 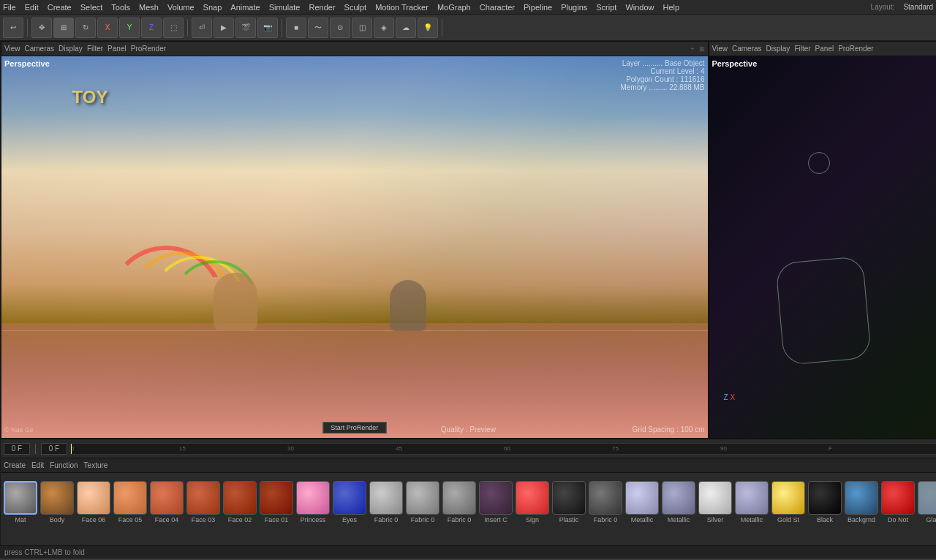 I want to click on menu-tools: Tools, so click(x=121, y=7).